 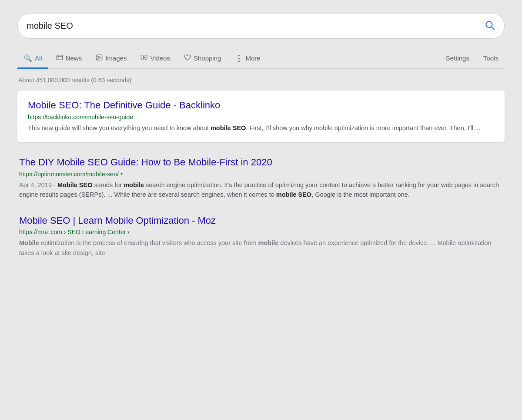 What do you see at coordinates (111, 59) in the screenshot?
I see `tab-images: Images` at bounding box center [111, 59].